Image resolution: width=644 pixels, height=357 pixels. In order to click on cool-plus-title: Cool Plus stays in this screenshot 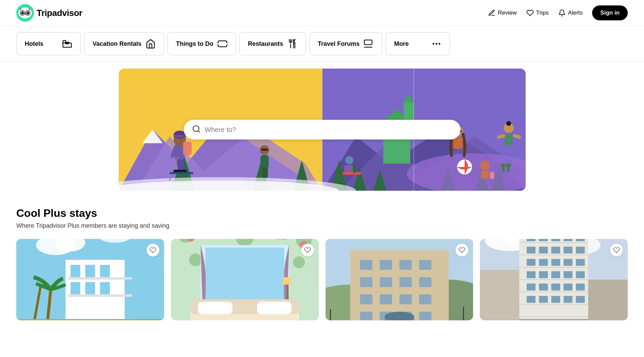, I will do `click(322, 213)`.